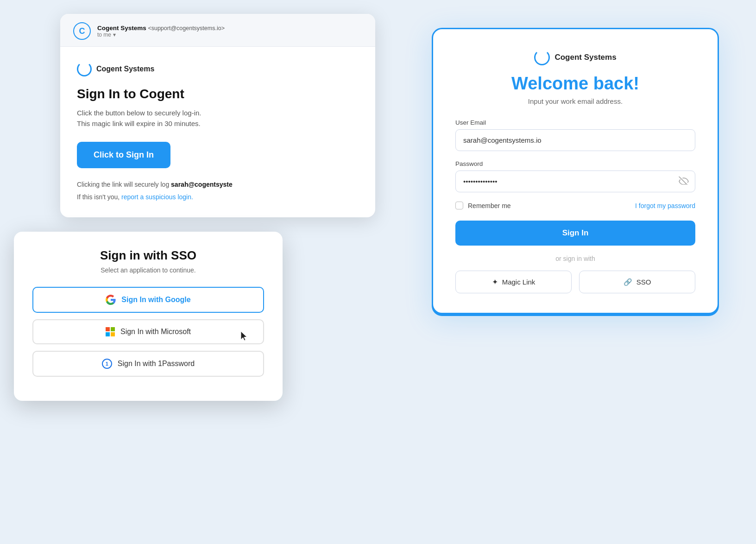 Image resolution: width=756 pixels, height=544 pixels. I want to click on email-logo: Cogent Systems, so click(218, 69).